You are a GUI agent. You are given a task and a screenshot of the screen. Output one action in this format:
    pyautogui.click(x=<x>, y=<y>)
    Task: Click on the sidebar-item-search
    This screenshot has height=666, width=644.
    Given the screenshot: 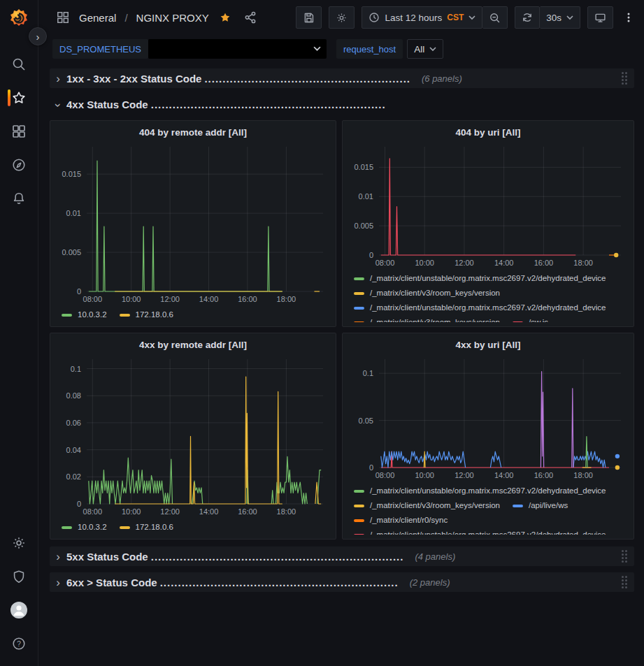 What is the action you would take?
    pyautogui.click(x=19, y=64)
    